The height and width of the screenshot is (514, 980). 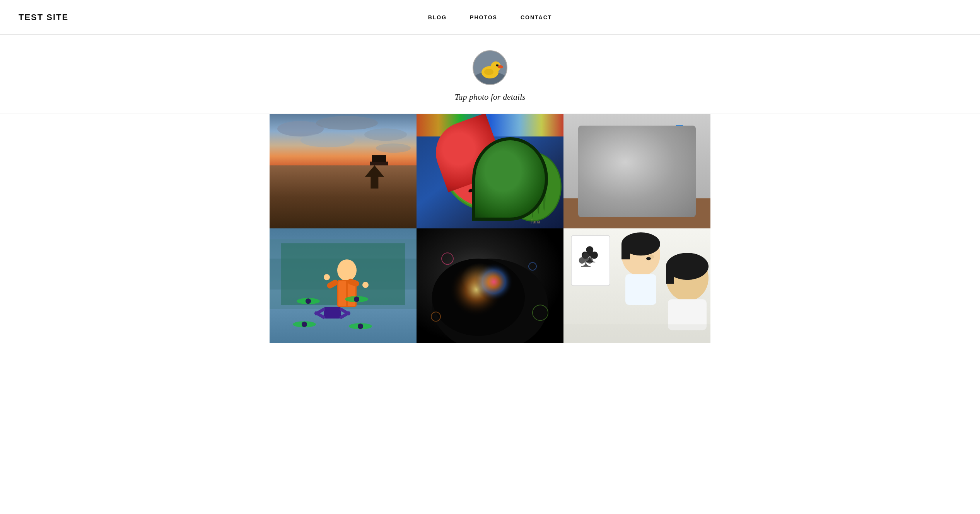 I want to click on photo-watermelon: Jana, so click(x=490, y=171).